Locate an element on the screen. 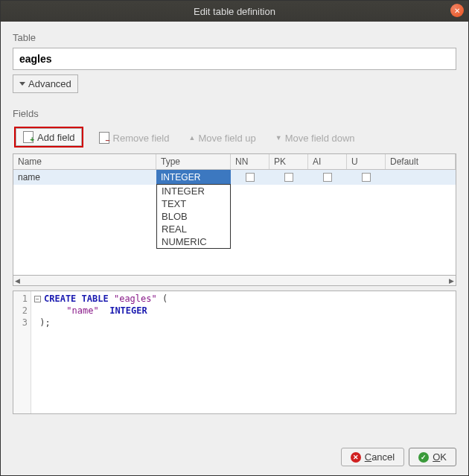  move-up-label: Move field up is located at coordinates (226, 139).